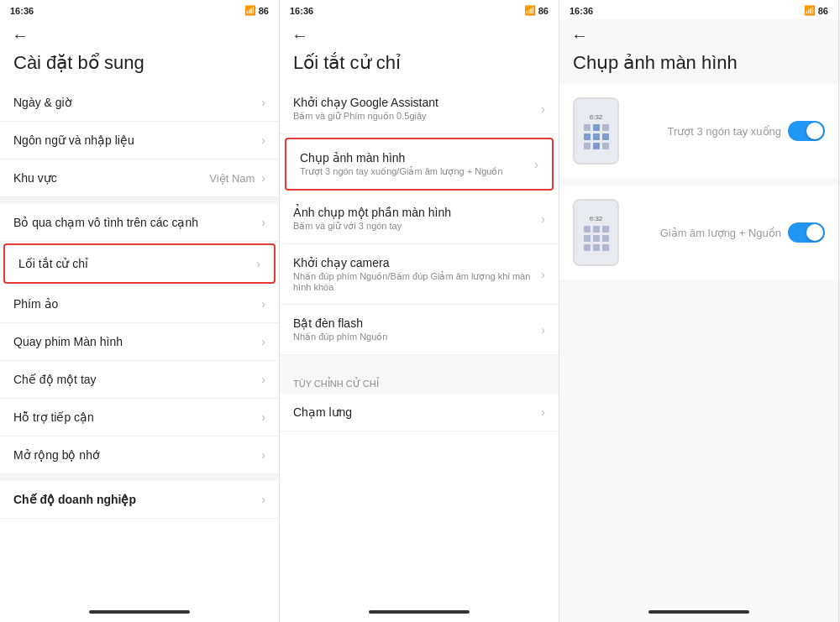  Describe the element at coordinates (815, 233) in the screenshot. I see `toggle-giam-am-thumb` at that location.